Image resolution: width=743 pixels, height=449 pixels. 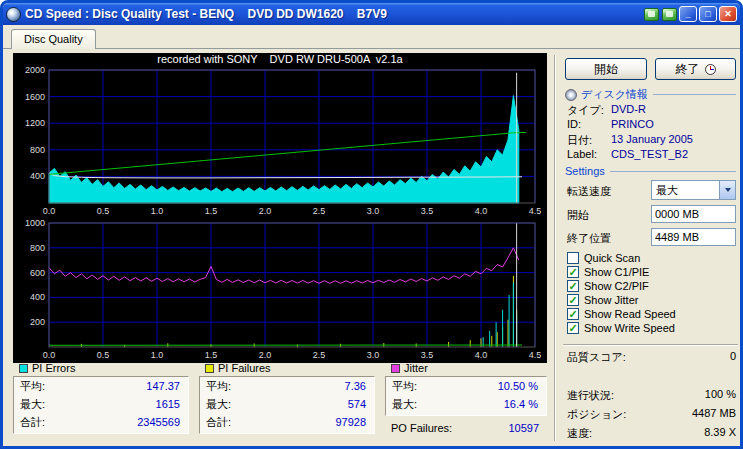 I want to click on stats-row: 平均:10.50 %, so click(x=466, y=386).